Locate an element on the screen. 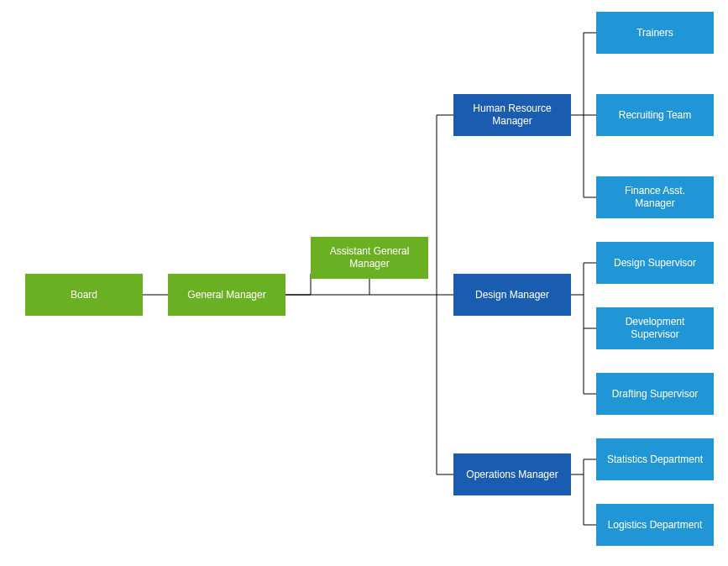 The height and width of the screenshot is (566, 728). node-label: Design Supervisor is located at coordinates (655, 264).